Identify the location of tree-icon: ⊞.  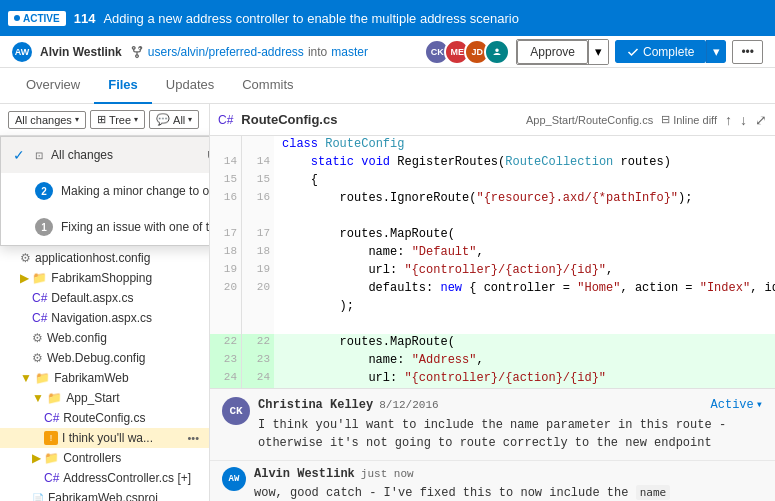
(102, 120).